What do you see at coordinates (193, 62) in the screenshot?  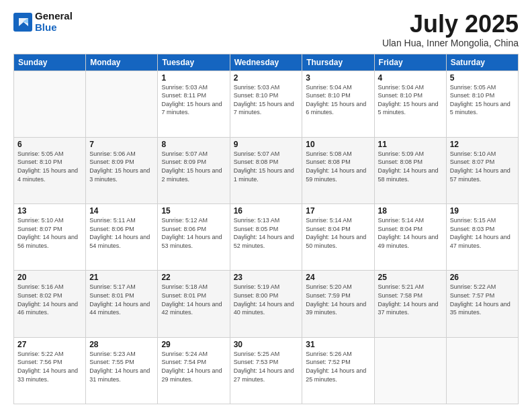 I see `col-tuesday: Tuesday` at bounding box center [193, 62].